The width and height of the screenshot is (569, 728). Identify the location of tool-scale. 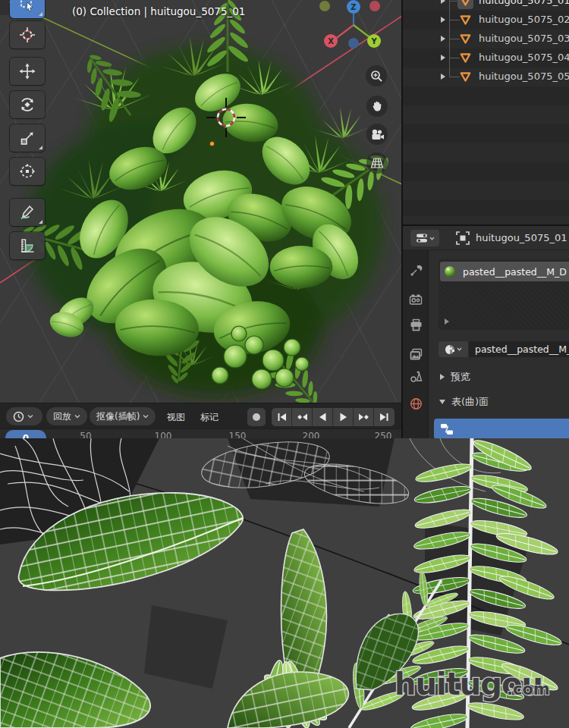
(27, 138).